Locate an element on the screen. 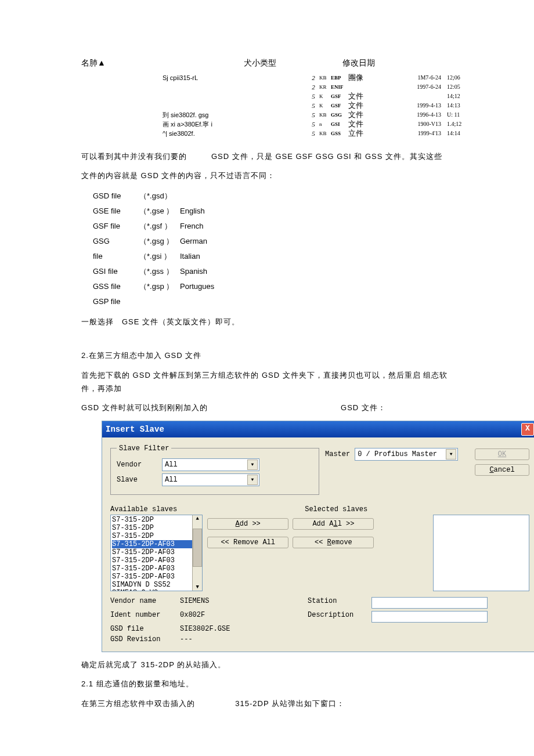  close-button: X is located at coordinates (528, 429).